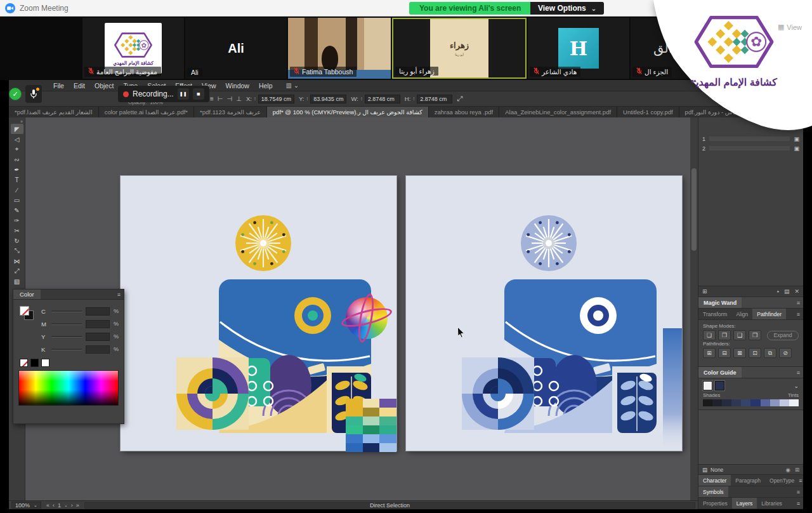 The width and height of the screenshot is (812, 513). Describe the element at coordinates (751, 138) in the screenshot. I see `artboard-row: 1▣` at that location.